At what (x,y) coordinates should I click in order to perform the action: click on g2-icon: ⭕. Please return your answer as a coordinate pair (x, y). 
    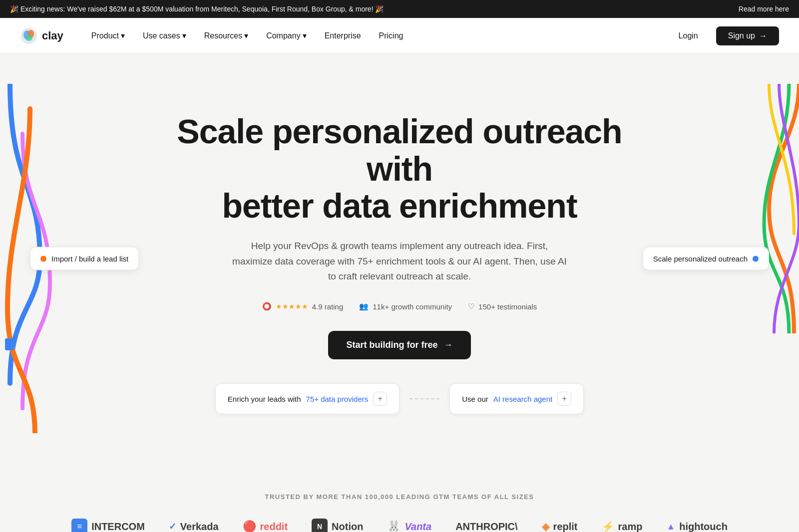
    Looking at the image, I should click on (267, 306).